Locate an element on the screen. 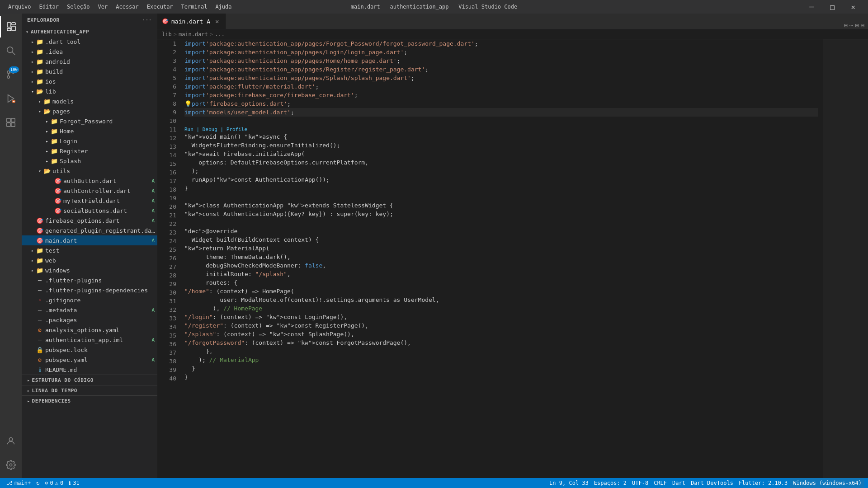 The width and height of the screenshot is (868, 488). menu-arquivo: Arquivo is located at coordinates (20, 7).